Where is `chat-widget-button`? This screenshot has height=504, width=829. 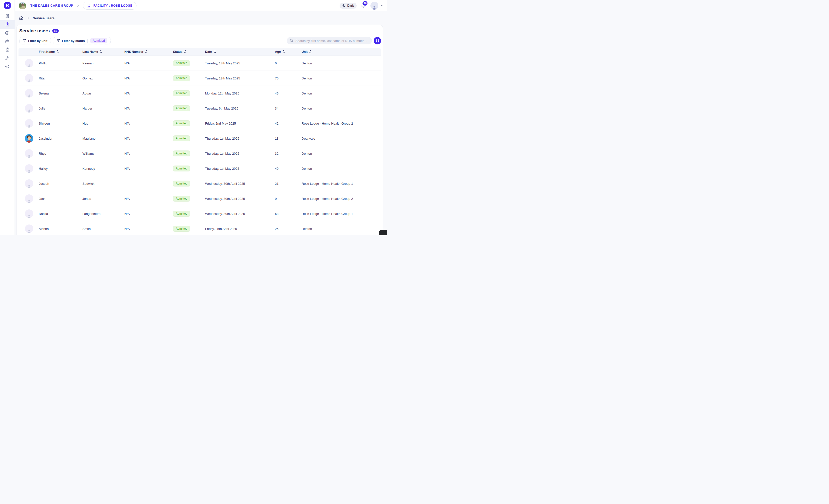 chat-widget-button is located at coordinates (383, 233).